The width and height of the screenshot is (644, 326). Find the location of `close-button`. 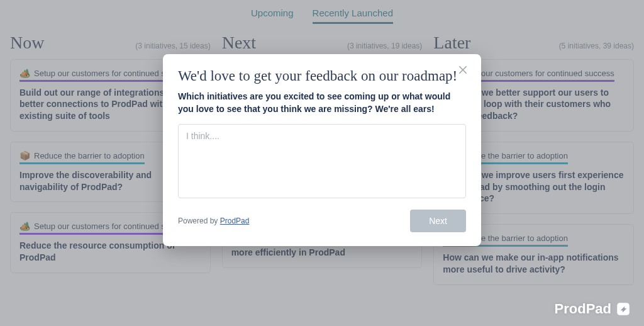

close-button is located at coordinates (464, 71).